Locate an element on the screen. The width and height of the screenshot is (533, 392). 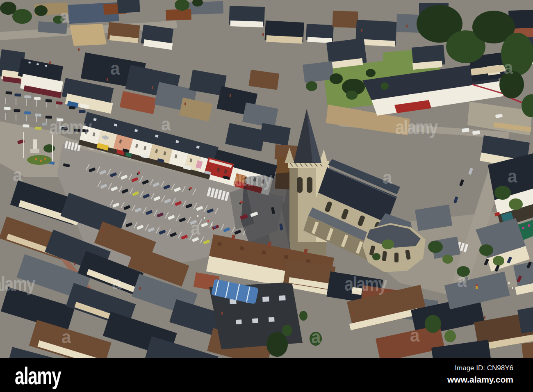
image-meta: Image ID: CN98Y6 www.alamy.com is located at coordinates (481, 375).